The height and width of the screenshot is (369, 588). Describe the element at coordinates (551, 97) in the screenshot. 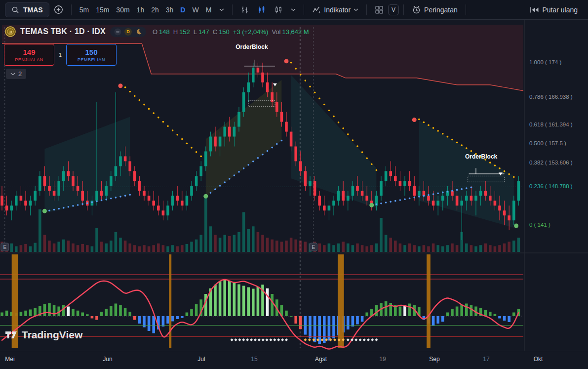

I see `price-axis-label: 0.786 ( 166.938 )` at that location.